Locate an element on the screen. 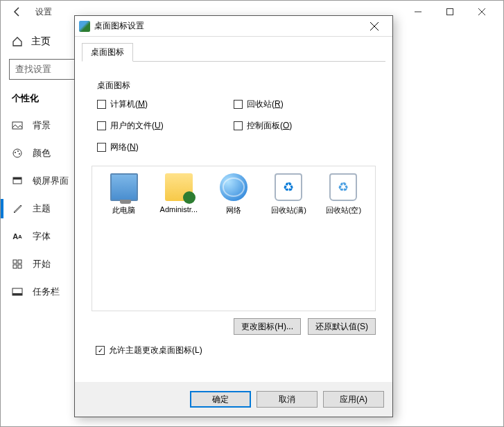 This screenshot has width=504, height=427. icon-recyclebin-empty: 回收站(空) is located at coordinates (344, 194).